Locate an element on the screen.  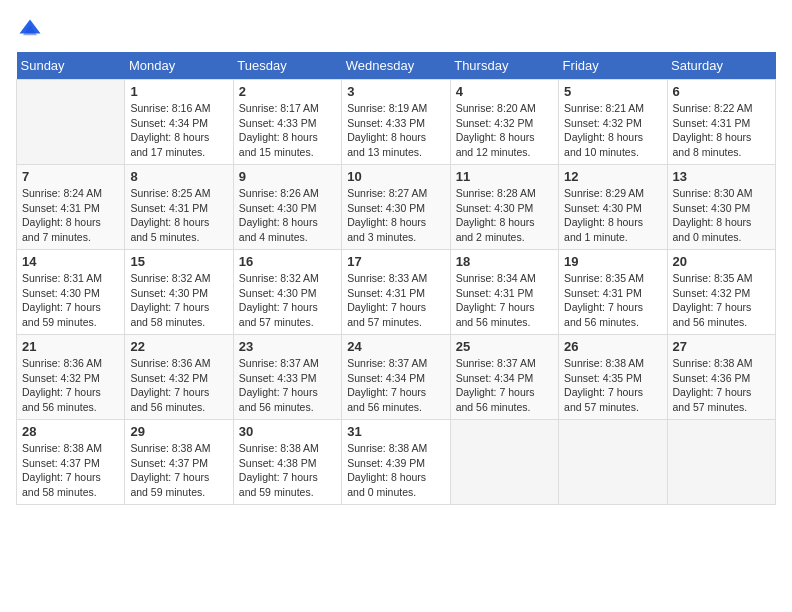
calendar-cell: 28Sunrise: 8:38 AMSunset: 4:37 PMDayligh… is located at coordinates (71, 462).